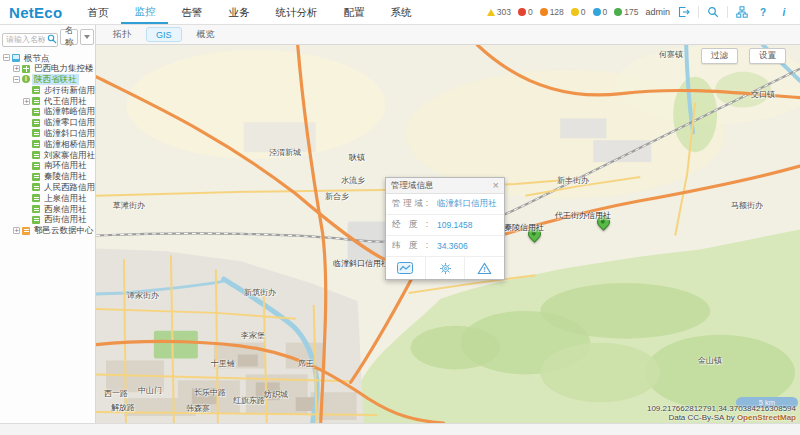  What do you see at coordinates (445, 268) in the screenshot?
I see `settings-gear-icon` at bounding box center [445, 268].